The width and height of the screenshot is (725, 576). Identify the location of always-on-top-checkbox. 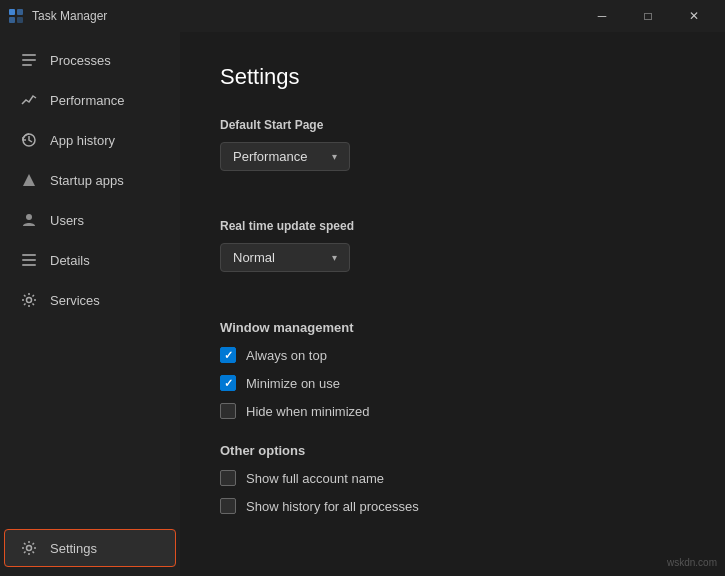
(228, 355).